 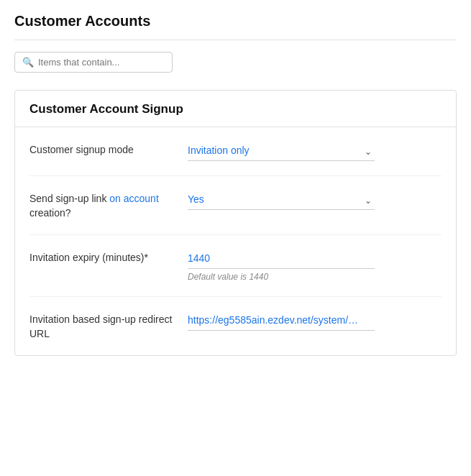 What do you see at coordinates (109, 326) in the screenshot?
I see `label-redirect-url: Invitation based sign-up redirect URL` at bounding box center [109, 326].